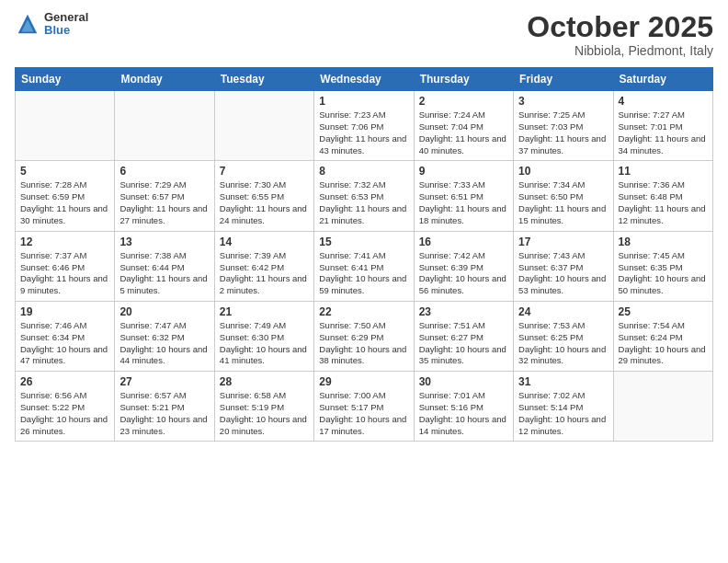 The width and height of the screenshot is (728, 563). Describe the element at coordinates (164, 382) in the screenshot. I see `day-number: 27` at that location.